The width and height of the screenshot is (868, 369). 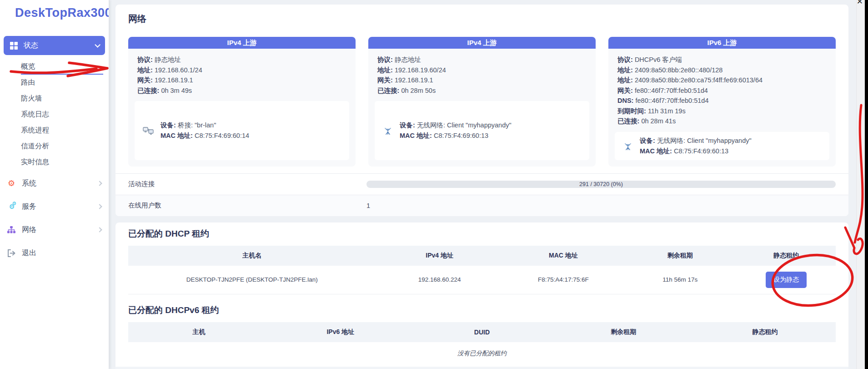 I want to click on chevron-down-icon, so click(x=97, y=45).